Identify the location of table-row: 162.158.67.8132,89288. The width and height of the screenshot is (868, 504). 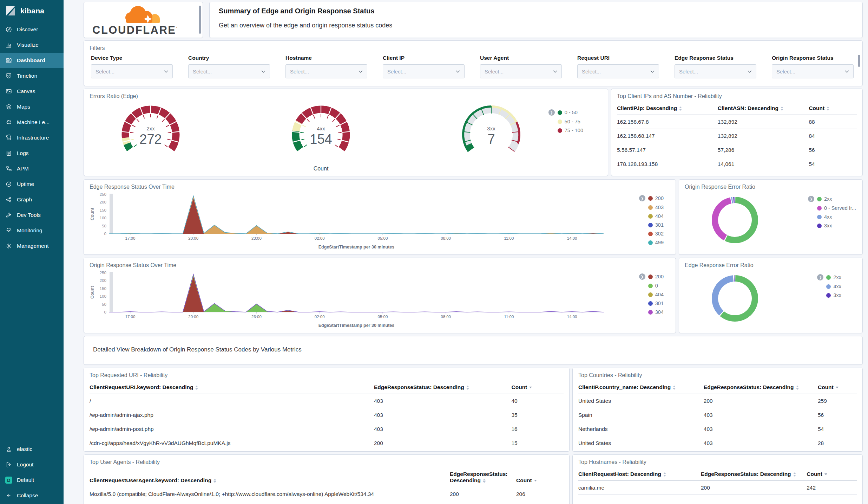
(737, 122).